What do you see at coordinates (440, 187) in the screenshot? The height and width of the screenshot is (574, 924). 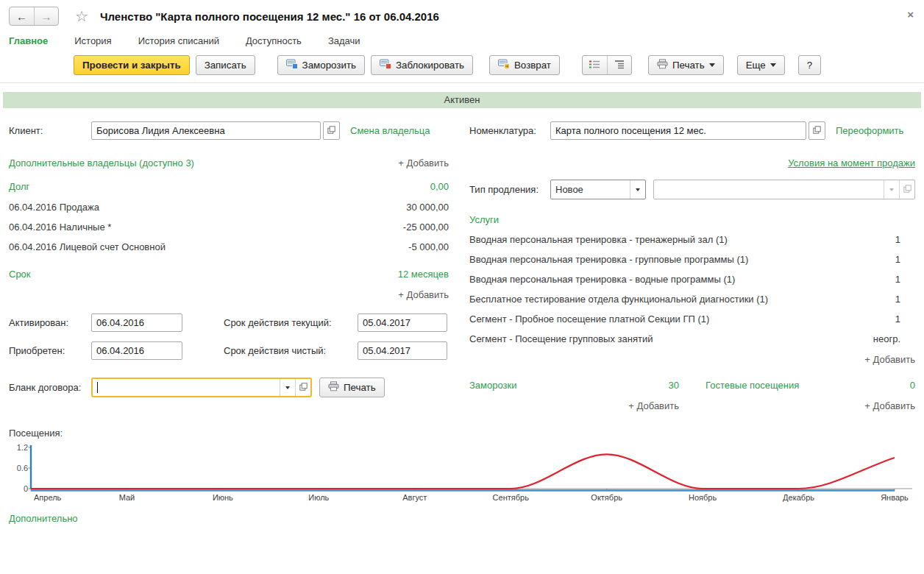 I see `debt-total: 0,00` at bounding box center [440, 187].